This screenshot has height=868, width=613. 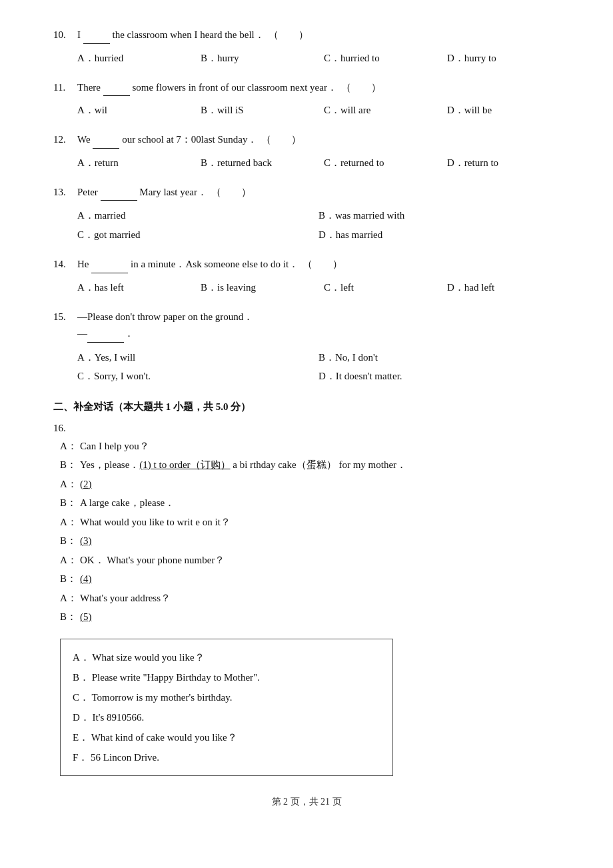 What do you see at coordinates (320, 617) in the screenshot?
I see `dialog-content-9: (5)` at bounding box center [320, 617].